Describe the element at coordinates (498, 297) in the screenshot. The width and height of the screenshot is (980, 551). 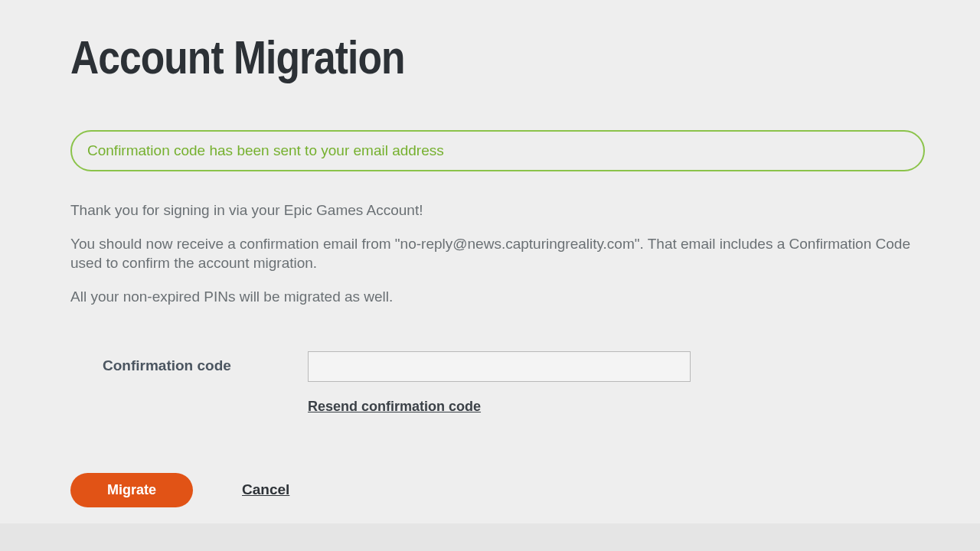
I see `intro-paragraph-3: All your non-expired PINs will be migrat…` at that location.